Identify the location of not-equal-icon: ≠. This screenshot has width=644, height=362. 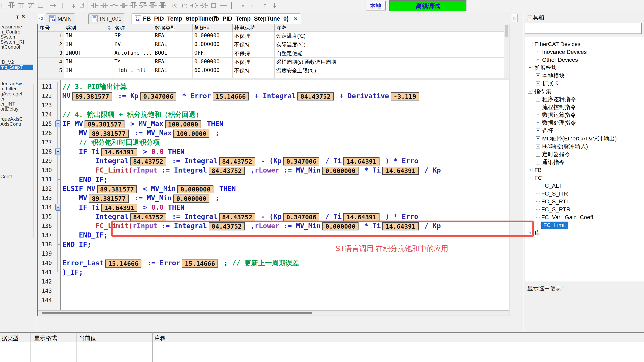
(242, 6).